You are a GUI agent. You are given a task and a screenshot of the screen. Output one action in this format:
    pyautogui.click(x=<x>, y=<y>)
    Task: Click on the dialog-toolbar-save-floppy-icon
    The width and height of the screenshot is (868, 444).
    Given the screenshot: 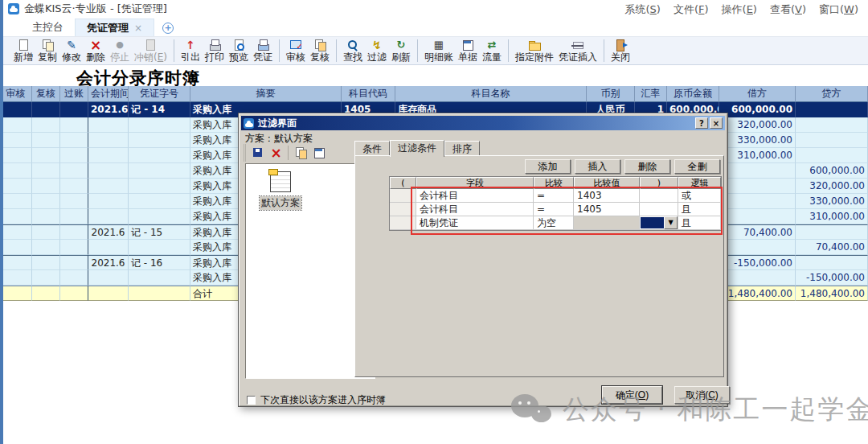 What is the action you would take?
    pyautogui.click(x=257, y=153)
    